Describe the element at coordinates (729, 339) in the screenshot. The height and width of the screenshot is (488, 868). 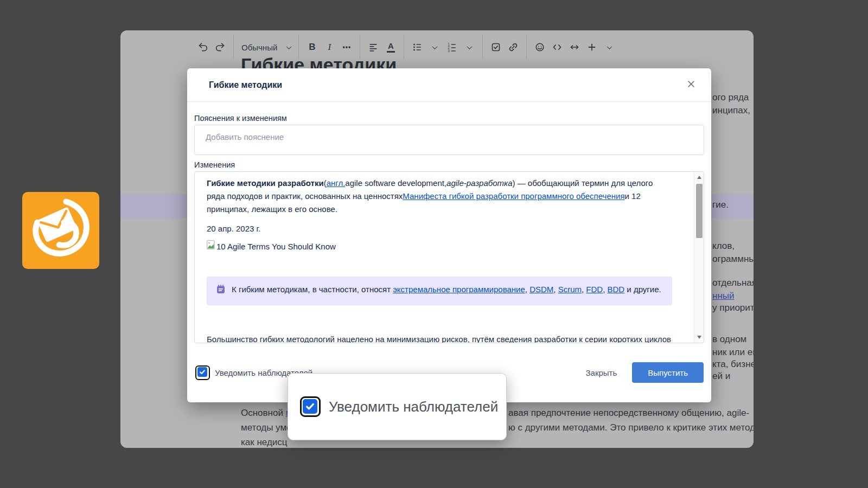
I see `background-text-fragment: в одном` at that location.